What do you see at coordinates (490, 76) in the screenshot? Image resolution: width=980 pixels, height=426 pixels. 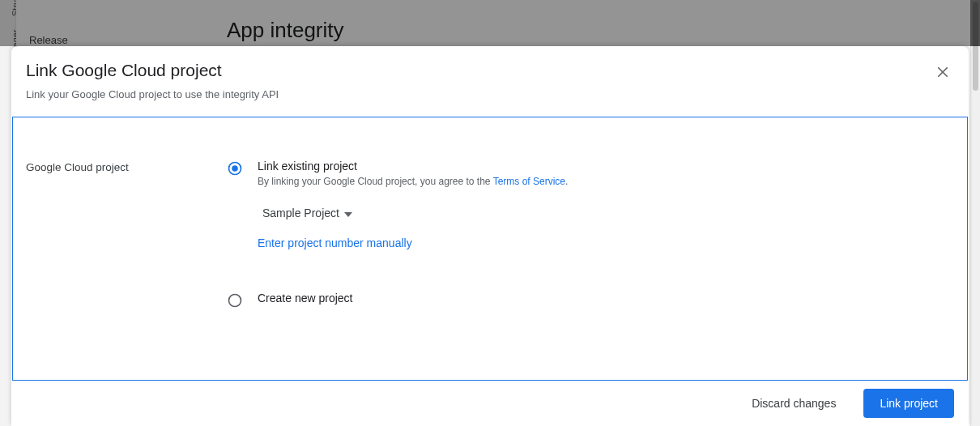 I see `dialog-header: Link Google Cloud project Link your Goog…` at bounding box center [490, 76].